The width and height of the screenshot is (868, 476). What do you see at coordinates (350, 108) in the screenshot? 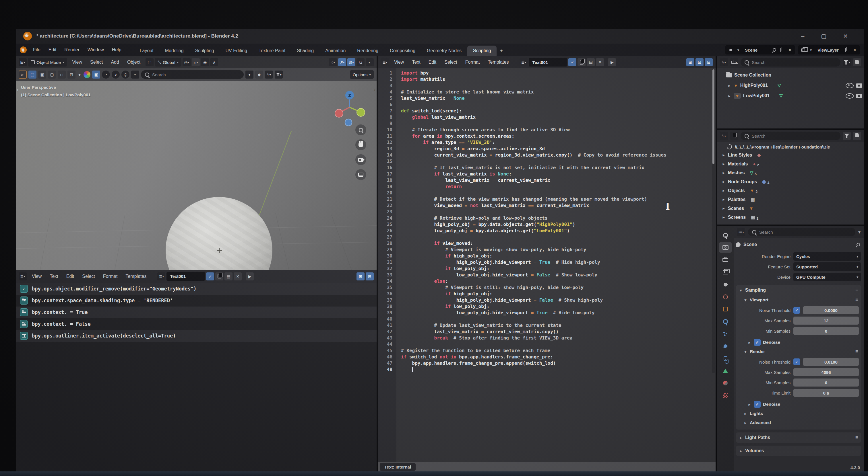
I see `navigation-gizmo: Z` at bounding box center [350, 108].